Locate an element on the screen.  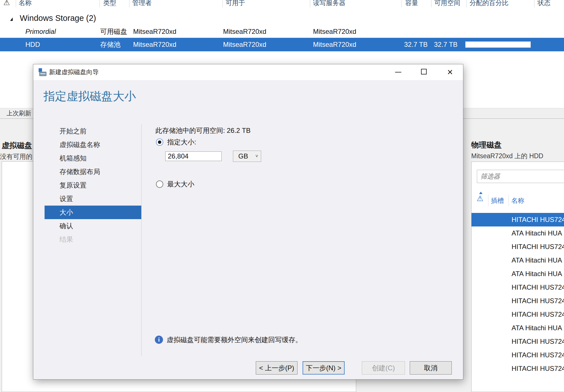
column-header-diskname: 名称 is located at coordinates (518, 201).